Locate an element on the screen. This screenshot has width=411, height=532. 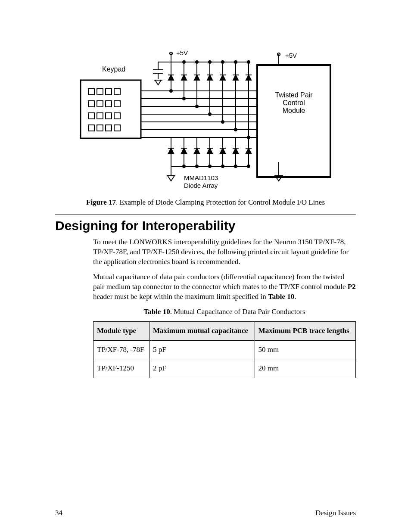
module-label-2: Control is located at coordinates (294, 103).